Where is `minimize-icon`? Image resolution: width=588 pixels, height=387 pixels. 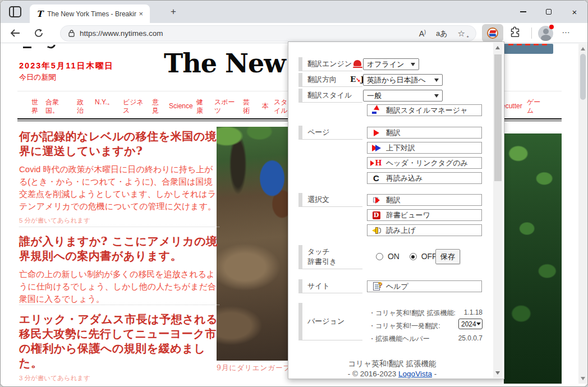 minimize-icon is located at coordinates (523, 12).